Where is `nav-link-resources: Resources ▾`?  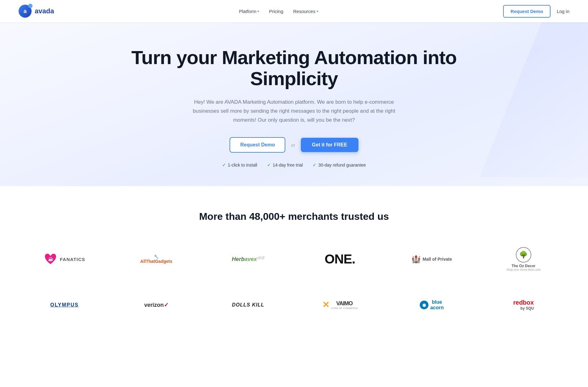 nav-link-resources: Resources ▾ is located at coordinates (305, 11).